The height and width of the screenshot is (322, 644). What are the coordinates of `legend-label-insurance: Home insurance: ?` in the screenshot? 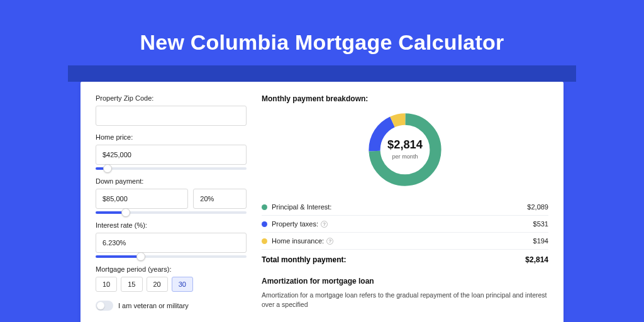 It's located at (402, 241).